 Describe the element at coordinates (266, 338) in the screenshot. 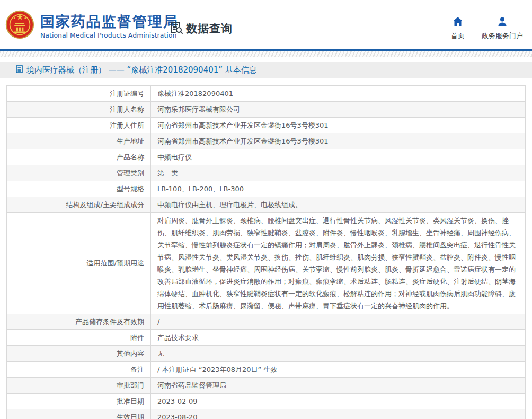

I see `table-row: 附件产品技术要求` at that location.